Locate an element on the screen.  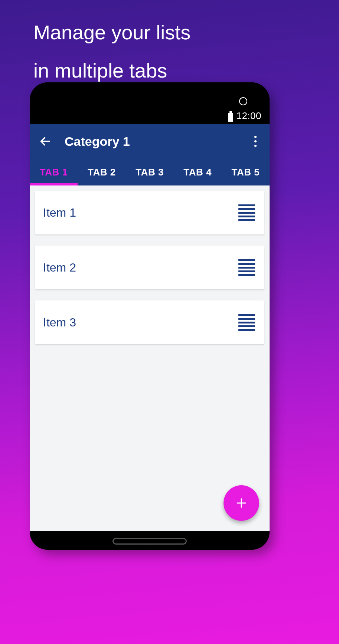
list-item-label: Item 3 is located at coordinates (59, 323).